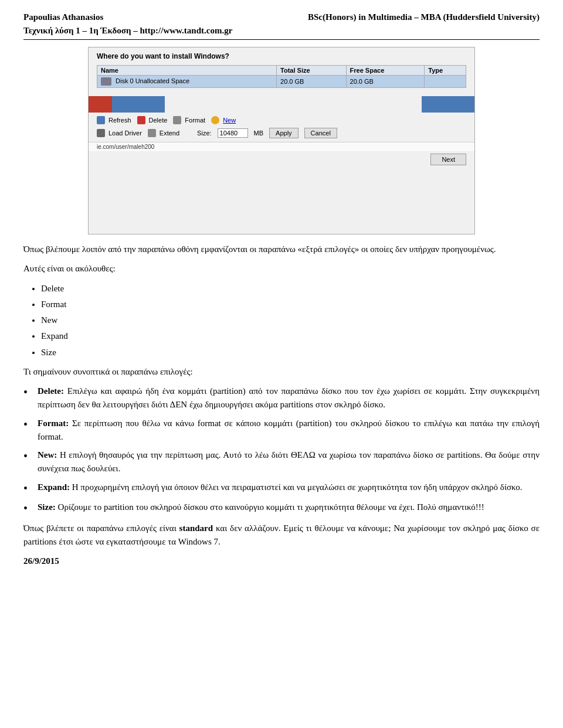 This screenshot has width=563, height=728. I want to click on list-item-expand: Expand, so click(290, 336).